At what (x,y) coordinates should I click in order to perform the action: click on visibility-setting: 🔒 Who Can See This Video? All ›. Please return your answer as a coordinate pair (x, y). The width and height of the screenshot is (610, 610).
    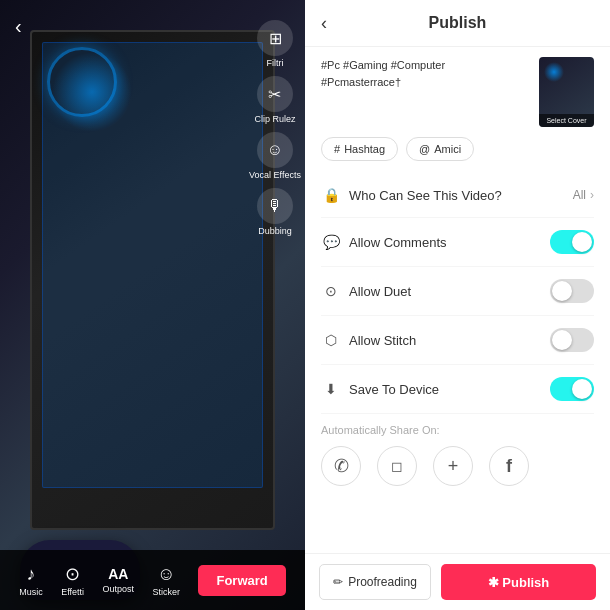
    Looking at the image, I should click on (458, 196).